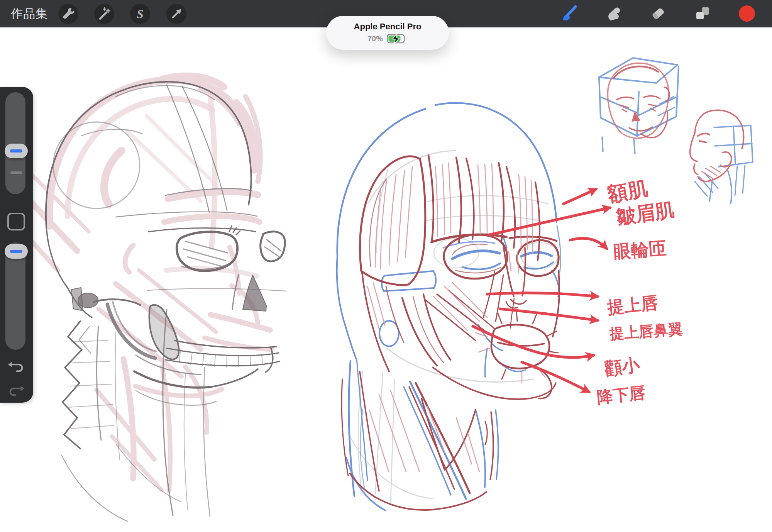  Describe the element at coordinates (375, 39) in the screenshot. I see `pencil-battery-percent: 70%` at that location.